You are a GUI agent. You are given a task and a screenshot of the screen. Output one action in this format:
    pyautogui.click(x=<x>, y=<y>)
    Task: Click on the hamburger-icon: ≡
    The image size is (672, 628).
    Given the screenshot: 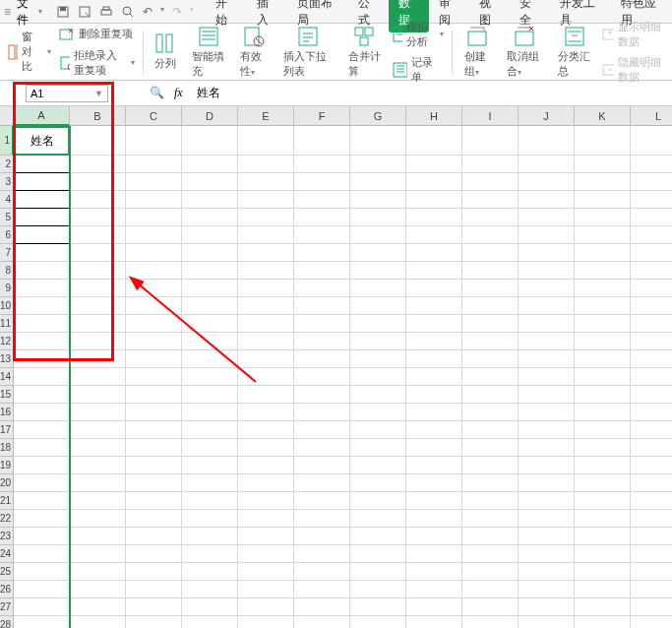 What is the action you would take?
    pyautogui.click(x=8, y=12)
    